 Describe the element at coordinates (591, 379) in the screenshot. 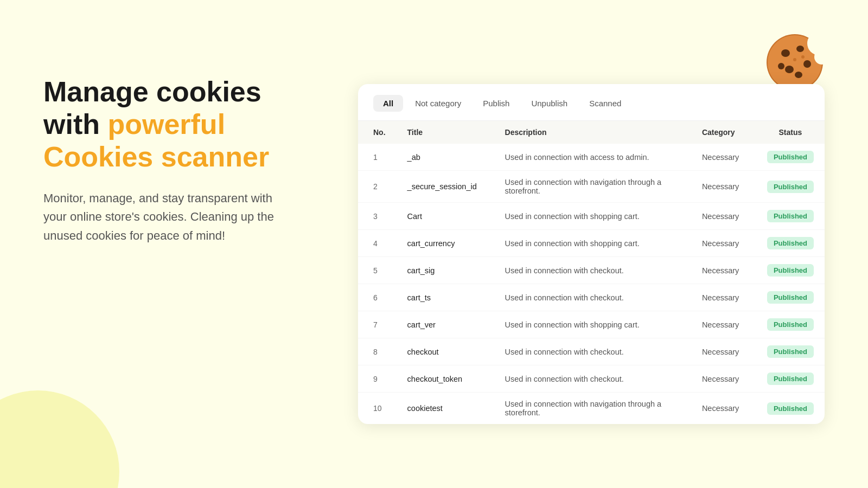

I see `table-row: 9 checkout_token Used in connection with…` at that location.